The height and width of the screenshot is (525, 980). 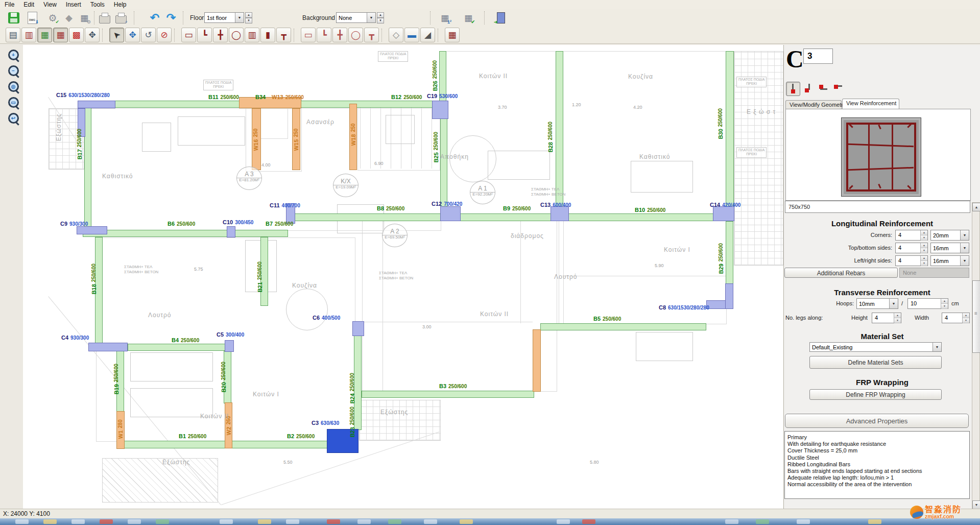 What do you see at coordinates (45, 35) in the screenshot?
I see `grid-members-green-button: ▦` at bounding box center [45, 35].